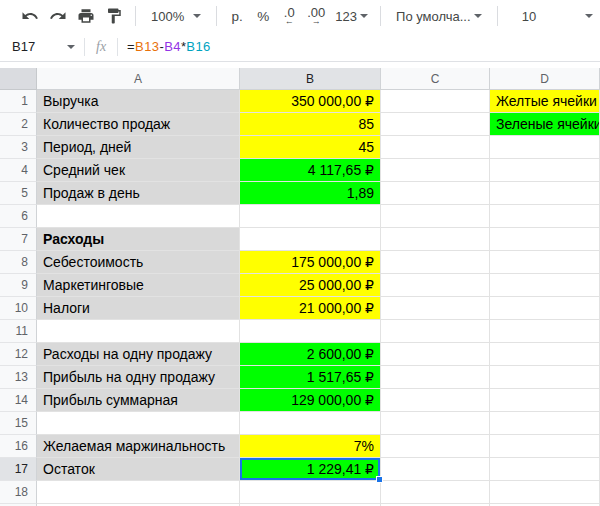 This screenshot has width=600, height=506. What do you see at coordinates (545, 378) in the screenshot?
I see `cell-D13` at bounding box center [545, 378].